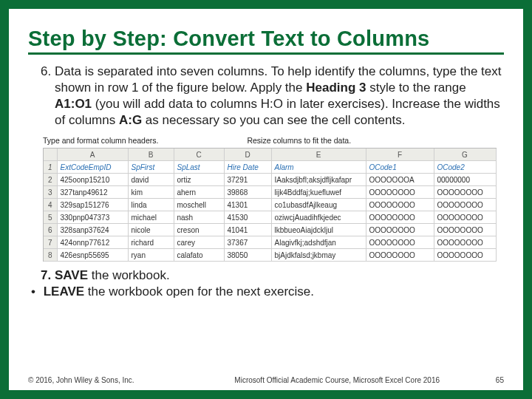  What do you see at coordinates (279, 96) in the screenshot?
I see `step-6: Data is separated into seven columns. To…` at bounding box center [279, 96].